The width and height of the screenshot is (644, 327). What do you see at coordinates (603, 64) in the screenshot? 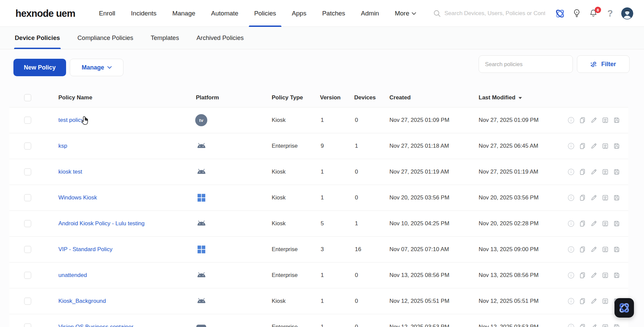
I see `filter-button: Filter` at bounding box center [603, 64].